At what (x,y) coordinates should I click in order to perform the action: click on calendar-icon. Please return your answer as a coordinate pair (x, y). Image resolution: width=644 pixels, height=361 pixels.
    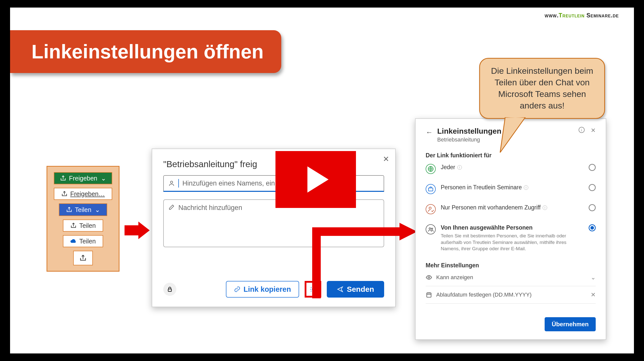
    Looking at the image, I should click on (429, 295).